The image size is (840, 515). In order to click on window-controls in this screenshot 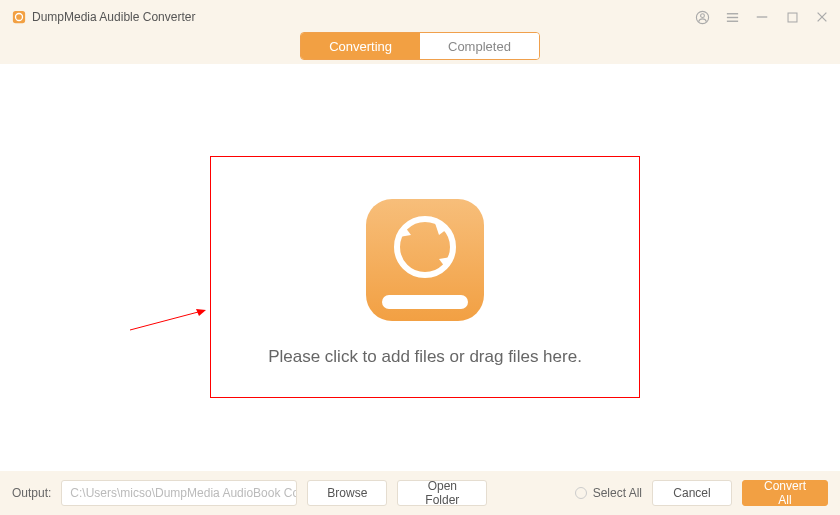, I will do `click(762, 17)`.